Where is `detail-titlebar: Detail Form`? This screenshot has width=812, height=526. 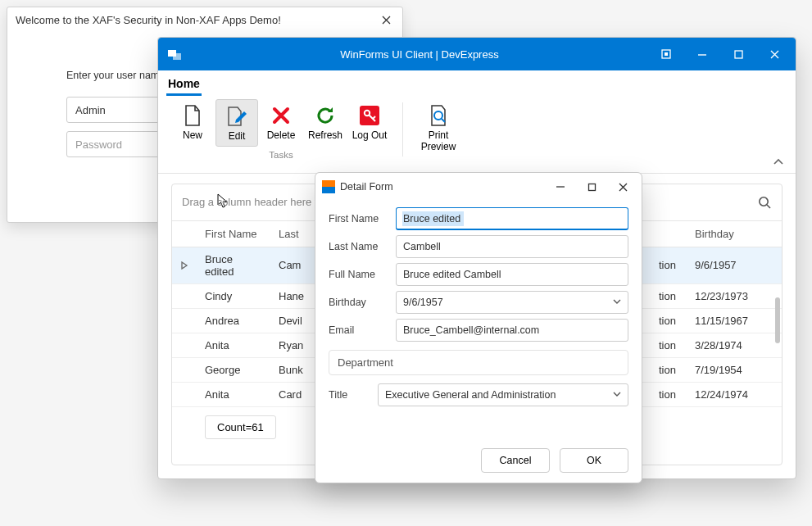 detail-titlebar: Detail Form is located at coordinates (479, 187).